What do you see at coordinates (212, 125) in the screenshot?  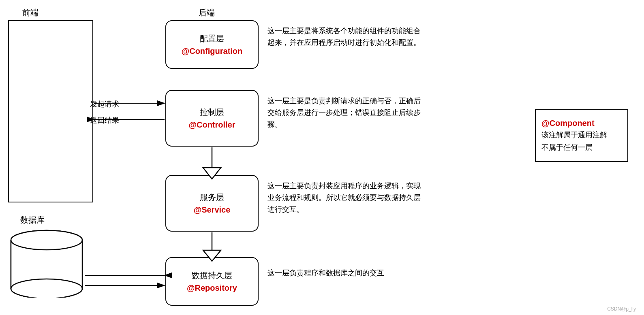 I see `controller-annotation: @Controller` at bounding box center [212, 125].